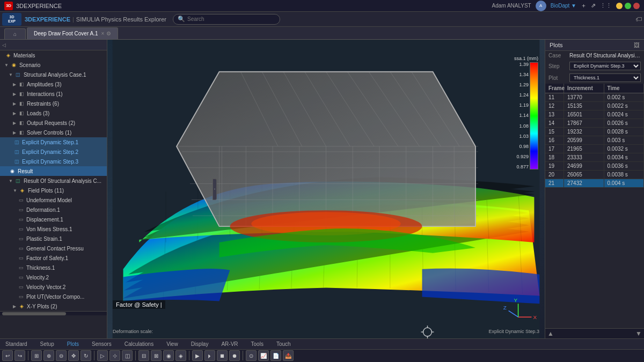 The height and width of the screenshot is (362, 644). Describe the element at coordinates (54, 152) in the screenshot. I see `sidebar-item-step2: ◫ Explicit Dynamic Step.2` at that location.